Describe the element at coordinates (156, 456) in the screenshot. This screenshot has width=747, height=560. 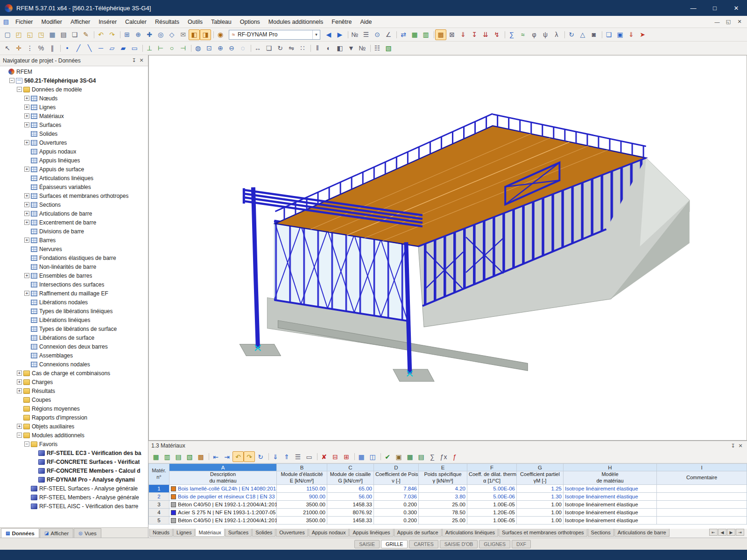
I see `table-display-icon: ▦` at that location.